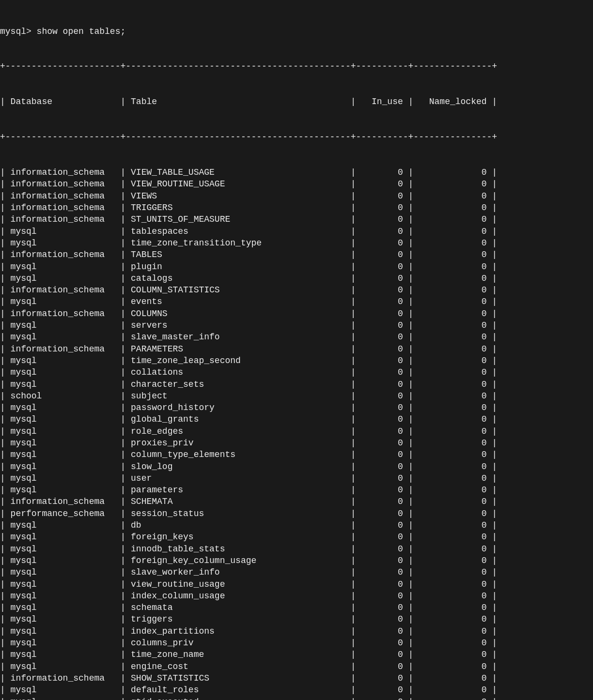  What do you see at coordinates (296, 384) in the screenshot?
I see `table-row: | mysql | character_sets | 0 | 0 |` at bounding box center [296, 384].